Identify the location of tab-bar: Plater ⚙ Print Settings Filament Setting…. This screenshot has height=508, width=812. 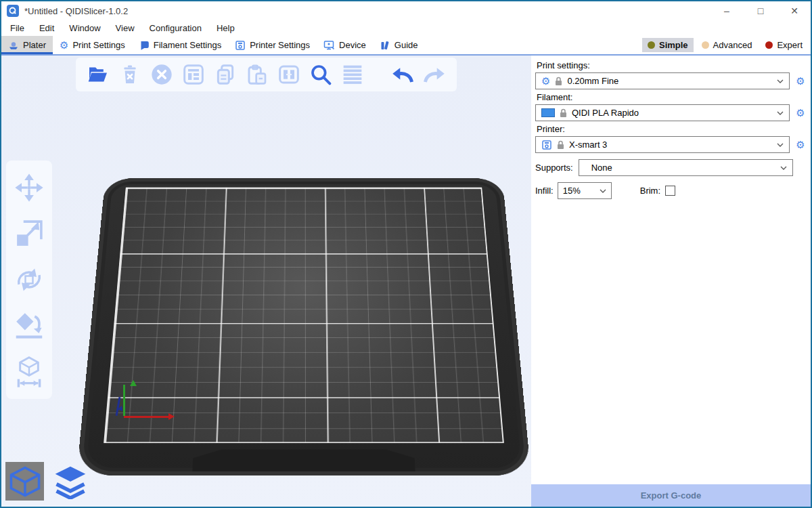
(406, 46).